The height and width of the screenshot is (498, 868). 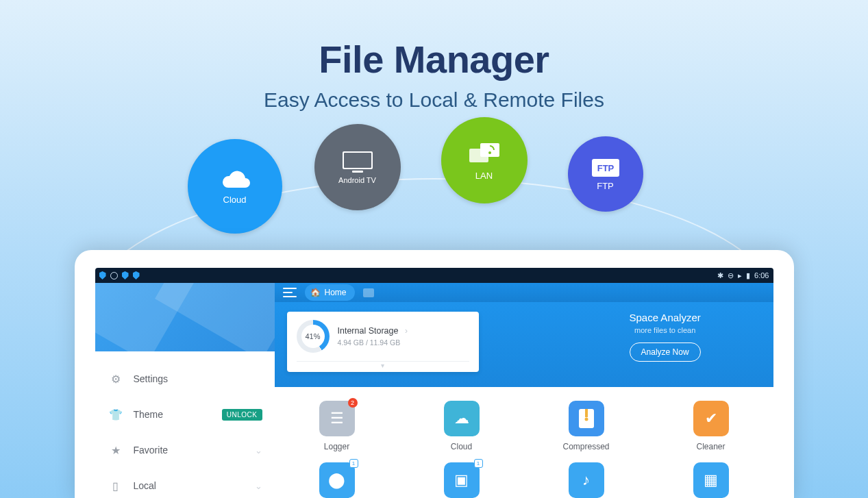 What do you see at coordinates (185, 317) in the screenshot?
I see `sidebar-banner` at bounding box center [185, 317].